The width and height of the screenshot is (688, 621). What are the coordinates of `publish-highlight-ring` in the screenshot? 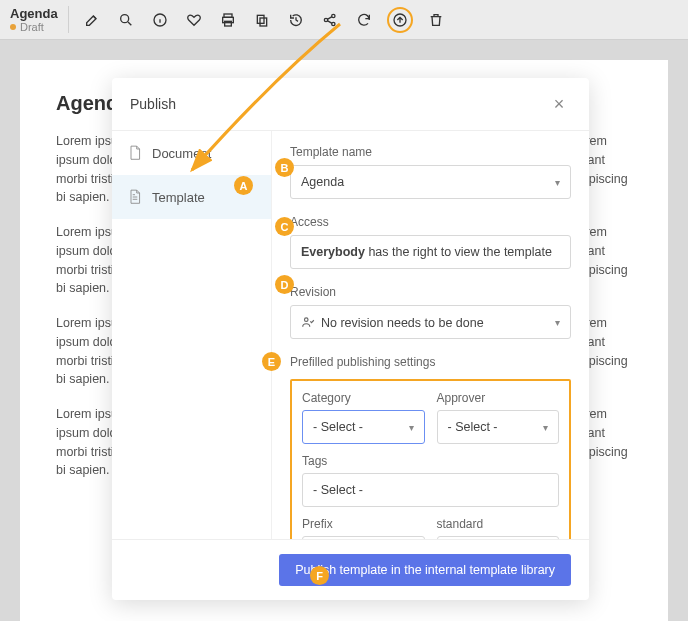 It's located at (400, 20).